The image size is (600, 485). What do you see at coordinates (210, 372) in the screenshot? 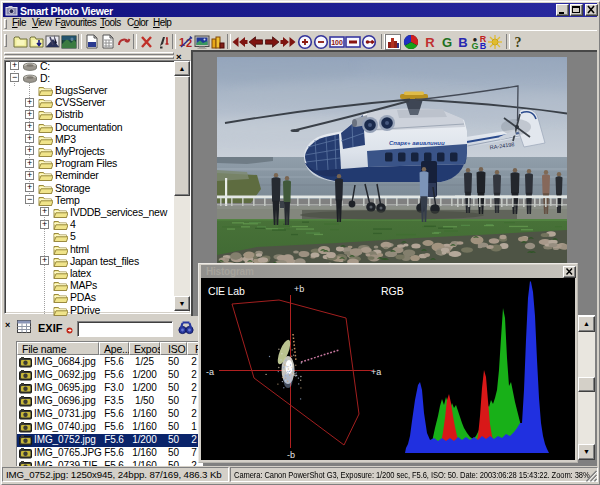
I see `svg-text: -a` at bounding box center [210, 372].